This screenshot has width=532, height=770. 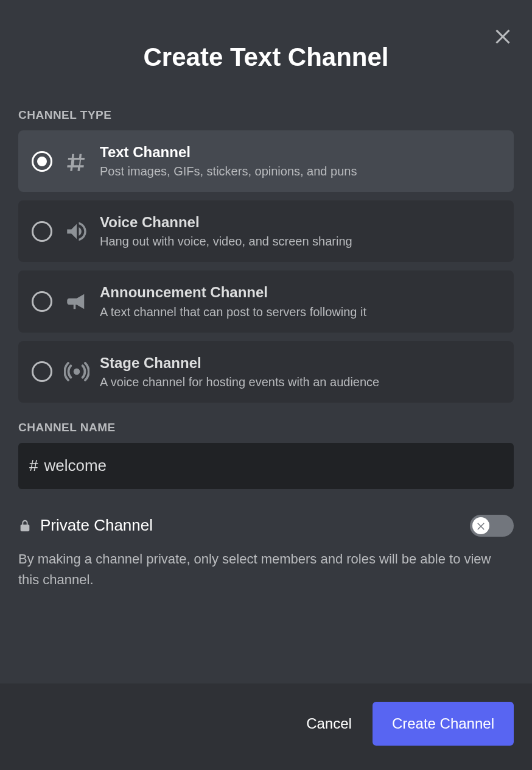 I want to click on option-desc: Post images, GIFs, stickers, opinions, a…, so click(x=300, y=171).